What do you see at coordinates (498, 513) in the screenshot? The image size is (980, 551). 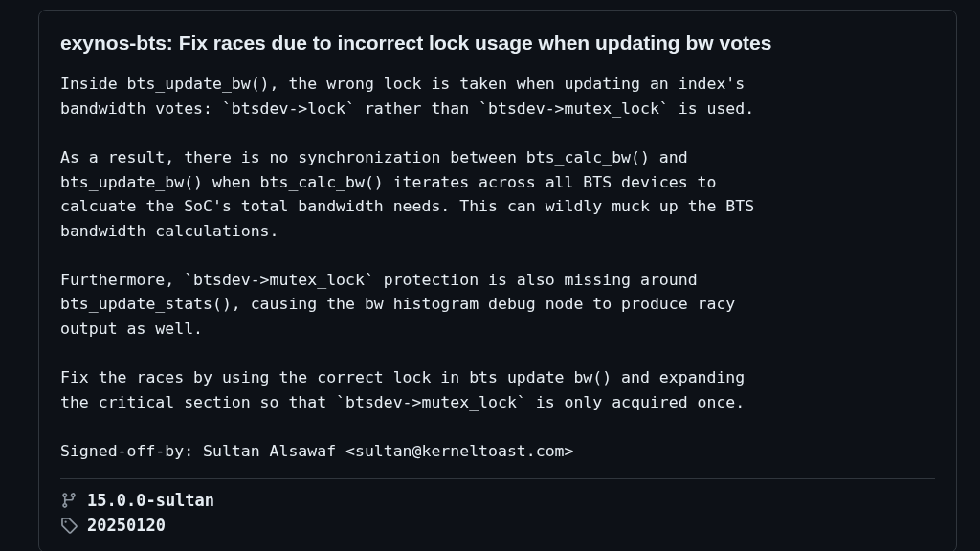 I see `refs-section: 15.0.0-sultan 20250120` at bounding box center [498, 513].